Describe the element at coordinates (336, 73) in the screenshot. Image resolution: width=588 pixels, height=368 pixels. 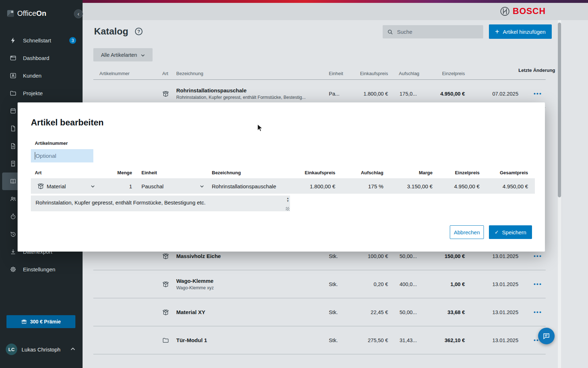
I see `column-einheit: Einheit` at that location.